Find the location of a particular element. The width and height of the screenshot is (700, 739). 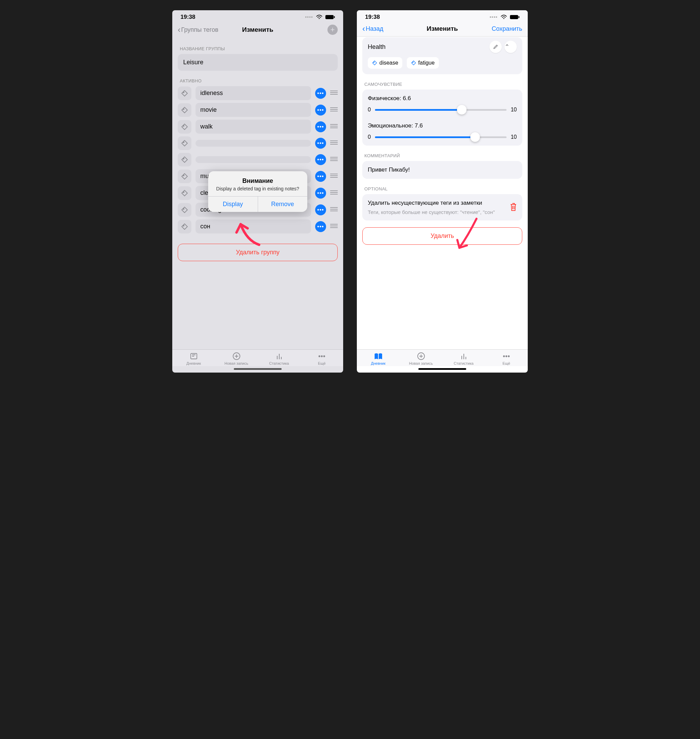

slider-max: 10 is located at coordinates (514, 137).